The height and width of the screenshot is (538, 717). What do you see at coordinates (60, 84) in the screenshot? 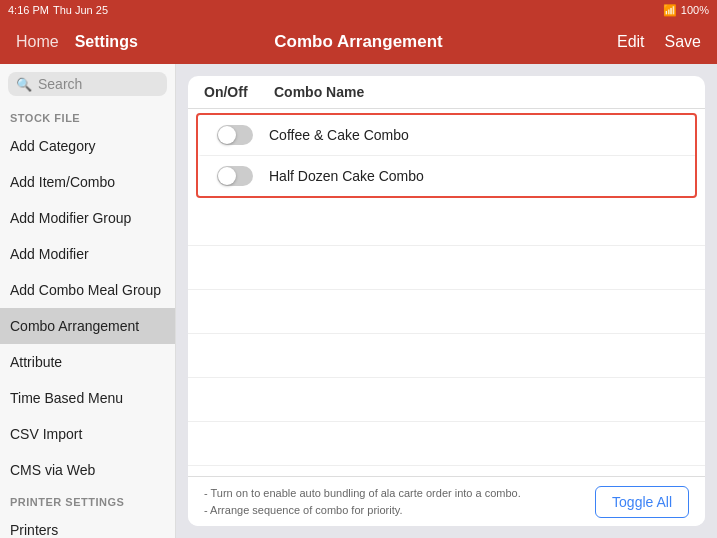
I see `search-placeholder: Search` at bounding box center [60, 84].